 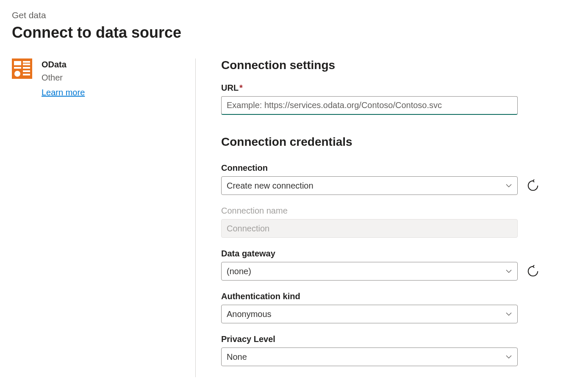 What do you see at coordinates (369, 106) in the screenshot?
I see `url-input` at bounding box center [369, 106].